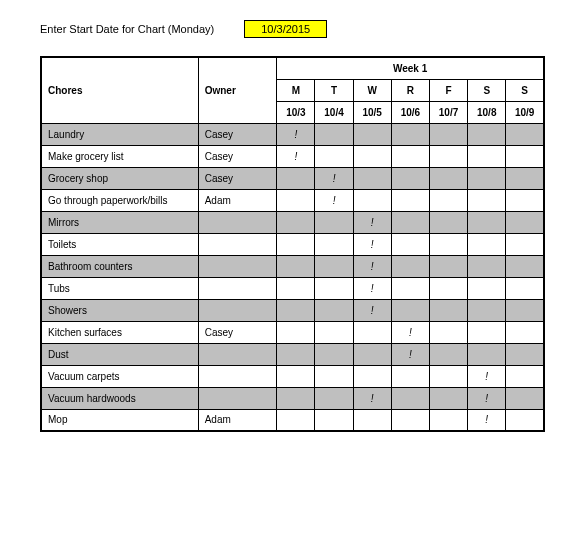 Image resolution: width=585 pixels, height=540 pixels. Describe the element at coordinates (120, 354) in the screenshot. I see `chore-cell: Dust` at that location.